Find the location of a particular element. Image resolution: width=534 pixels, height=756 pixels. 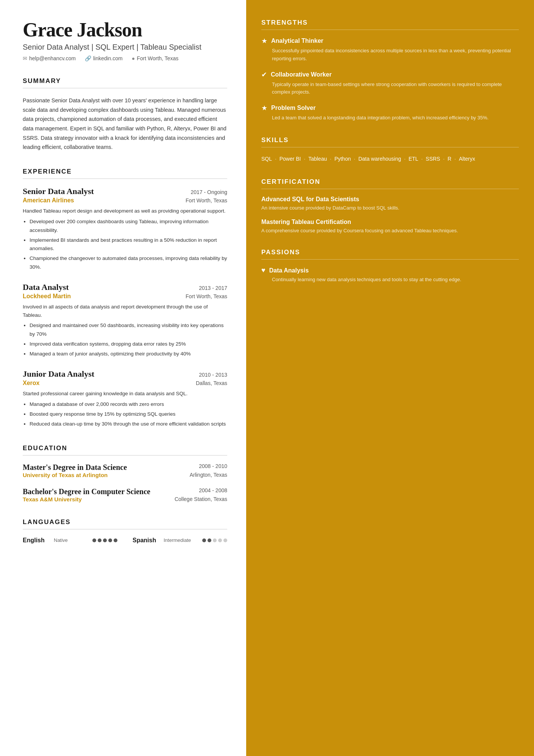

strength-item: ✔ Collaborative Worker Typically operate… is located at coordinates (390, 83).